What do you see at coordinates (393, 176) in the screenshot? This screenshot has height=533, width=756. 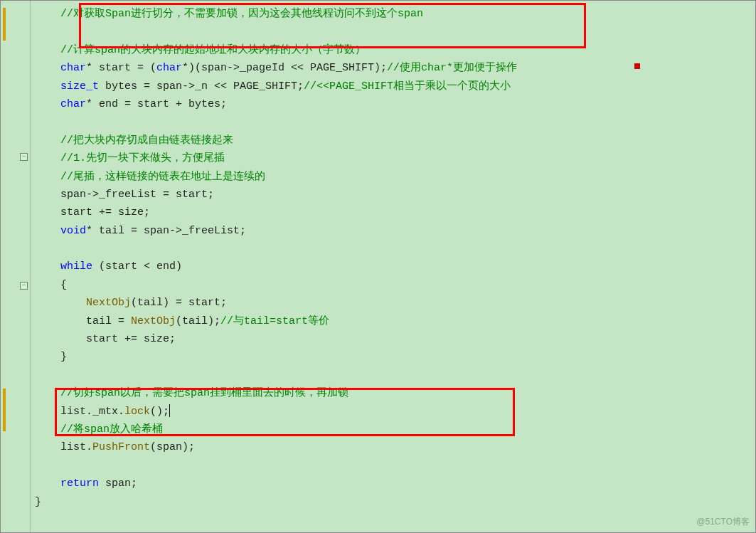 I see `code-line: //尾插，这样链接的链表在地址上是连续的` at bounding box center [393, 176].